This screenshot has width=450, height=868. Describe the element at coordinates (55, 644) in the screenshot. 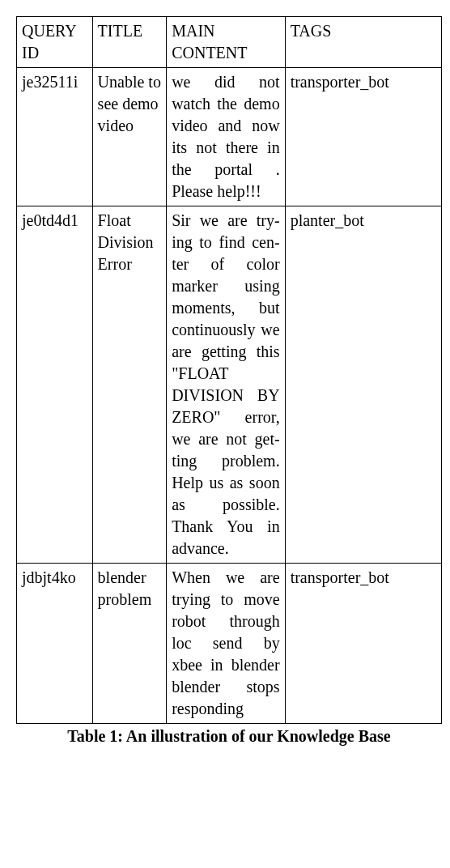

I see `cell-query-id: jdbjt4ko` at that location.